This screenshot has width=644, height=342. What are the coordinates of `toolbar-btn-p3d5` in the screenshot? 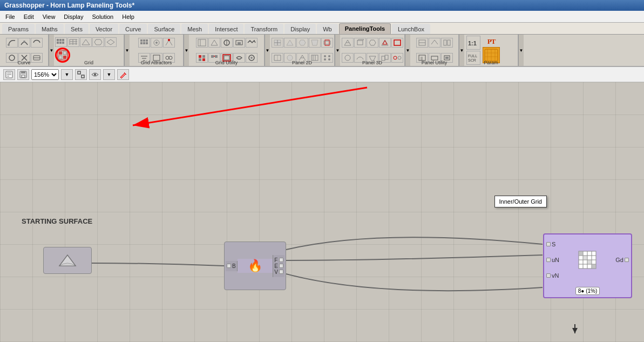 It's located at (397, 43).